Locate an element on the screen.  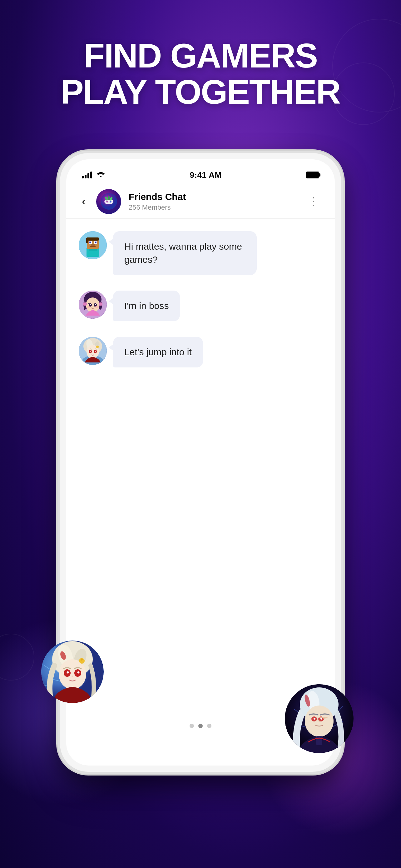
group-avatar-icon is located at coordinates (109, 202).